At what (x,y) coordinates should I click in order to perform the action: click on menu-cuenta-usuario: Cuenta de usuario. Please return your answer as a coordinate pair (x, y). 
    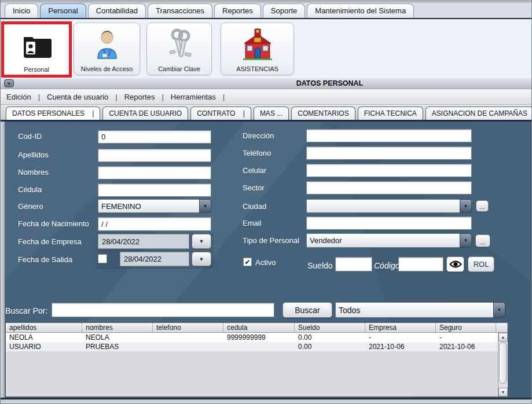
    Looking at the image, I should click on (78, 97).